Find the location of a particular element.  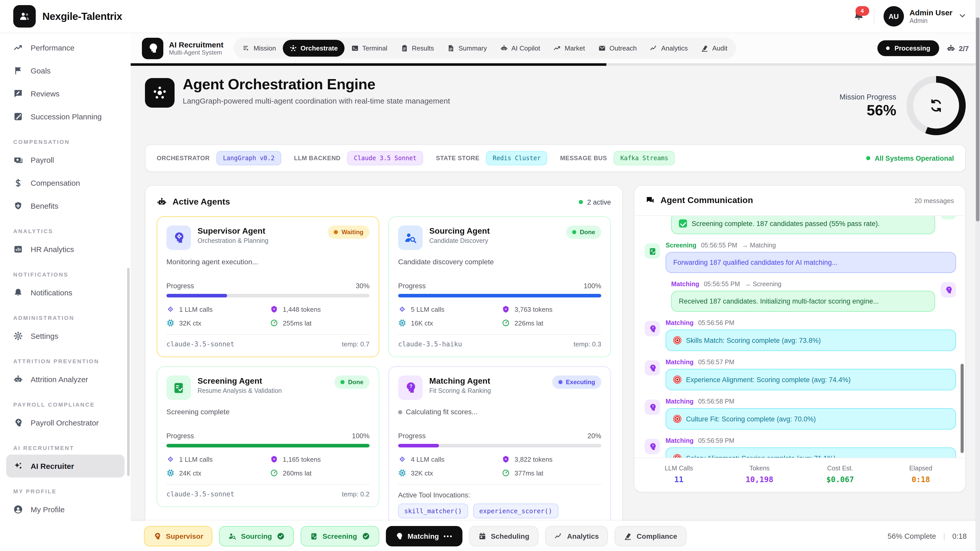

agent-card-supervisor: Supervisor Agent Orchestration & Plannin… is located at coordinates (268, 287).